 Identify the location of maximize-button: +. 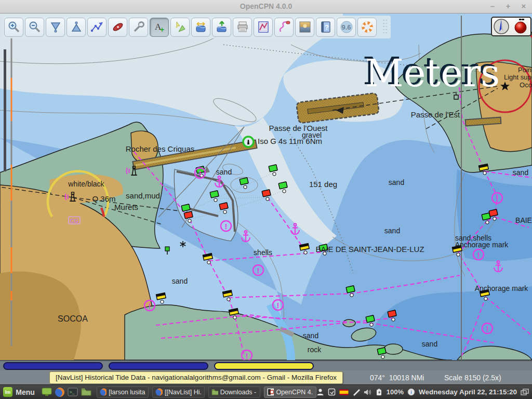
(508, 6).